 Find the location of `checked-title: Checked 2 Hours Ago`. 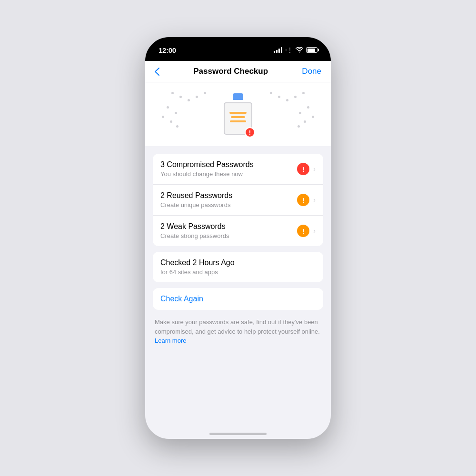

checked-title: Checked 2 Hours Ago is located at coordinates (238, 263).